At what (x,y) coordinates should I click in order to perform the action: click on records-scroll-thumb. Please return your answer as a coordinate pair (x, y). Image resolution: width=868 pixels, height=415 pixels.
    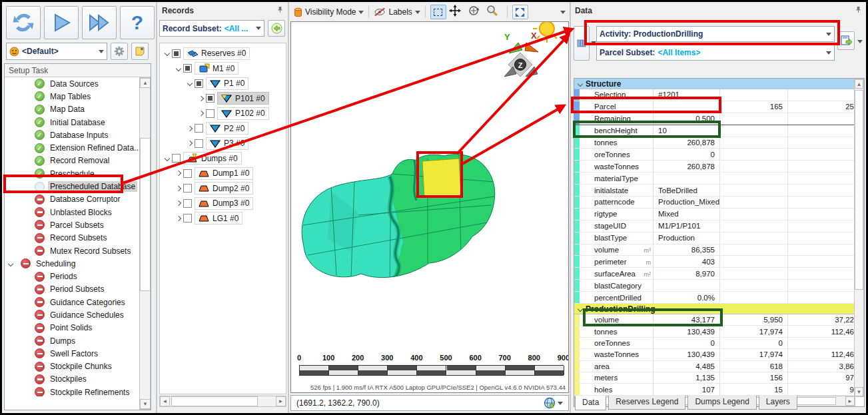
    Looking at the image, I should click on (215, 401).